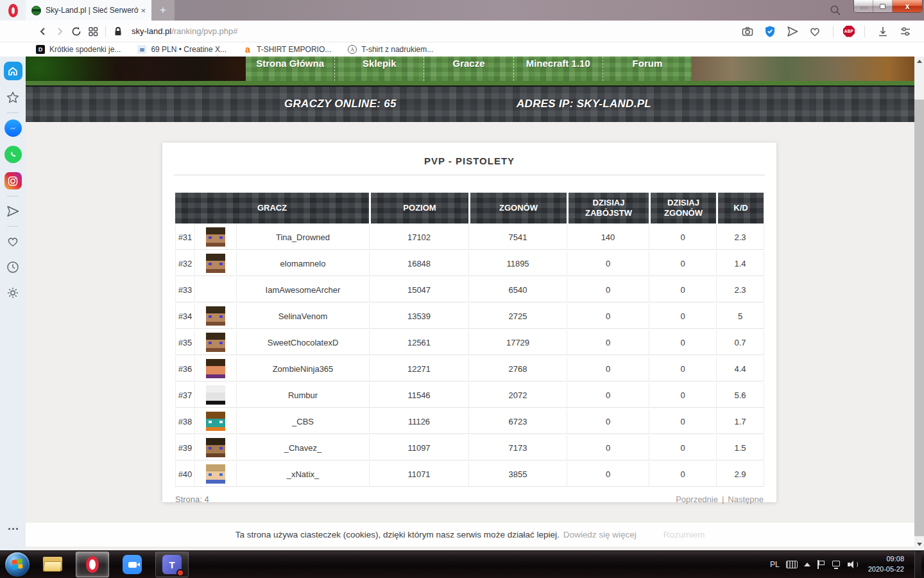 The width and height of the screenshot is (924, 578). Describe the element at coordinates (849, 31) in the screenshot. I see `adblock-abp-icon: ABP` at that location.